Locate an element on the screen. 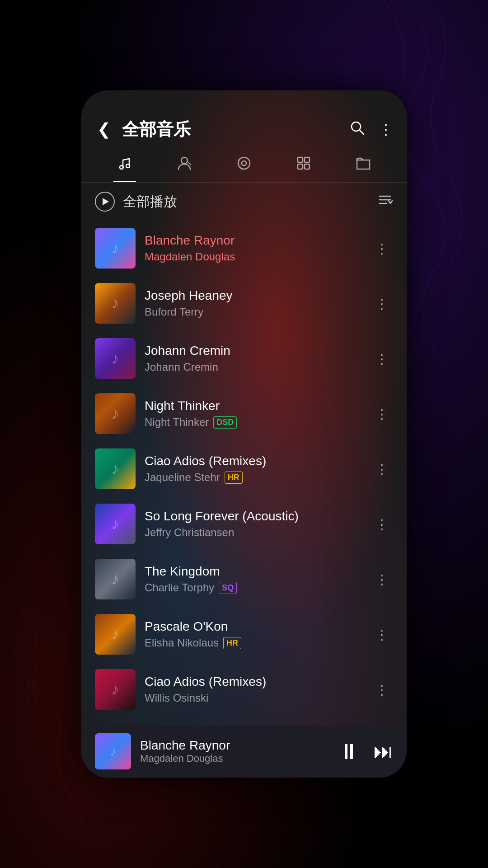 This screenshot has width=488, height=868. more-options-icon: ⋮ is located at coordinates (386, 129).